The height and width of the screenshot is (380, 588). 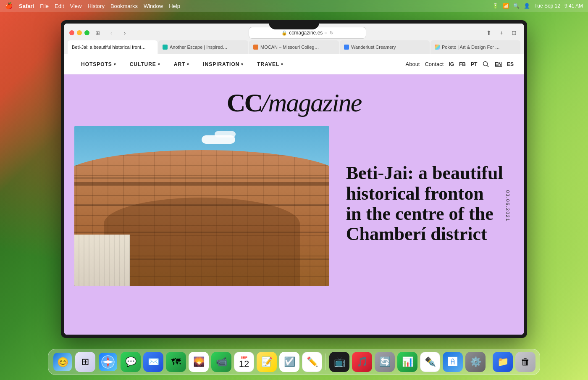 I want to click on dock-facetime: 📹, so click(x=221, y=362).